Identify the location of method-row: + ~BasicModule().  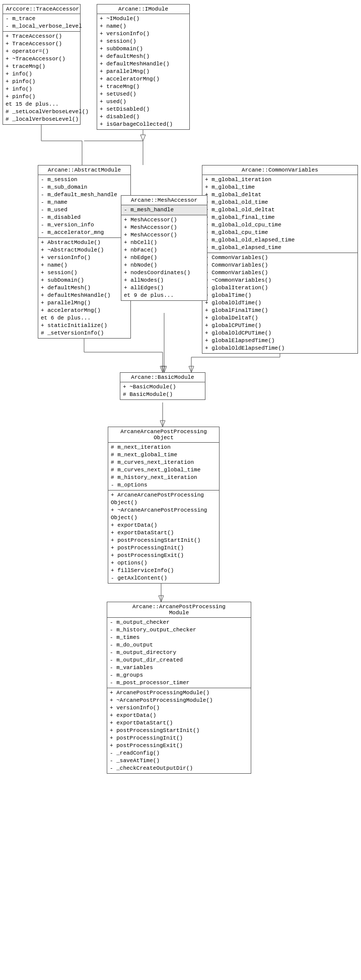
(163, 387).